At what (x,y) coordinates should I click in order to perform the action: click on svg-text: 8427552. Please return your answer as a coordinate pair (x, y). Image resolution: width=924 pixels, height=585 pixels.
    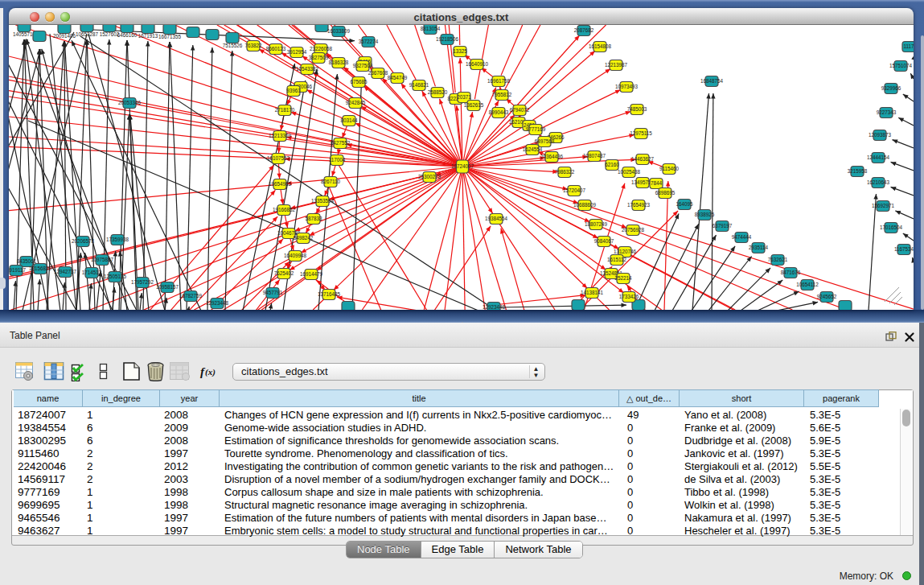
    Looking at the image, I should click on (341, 143).